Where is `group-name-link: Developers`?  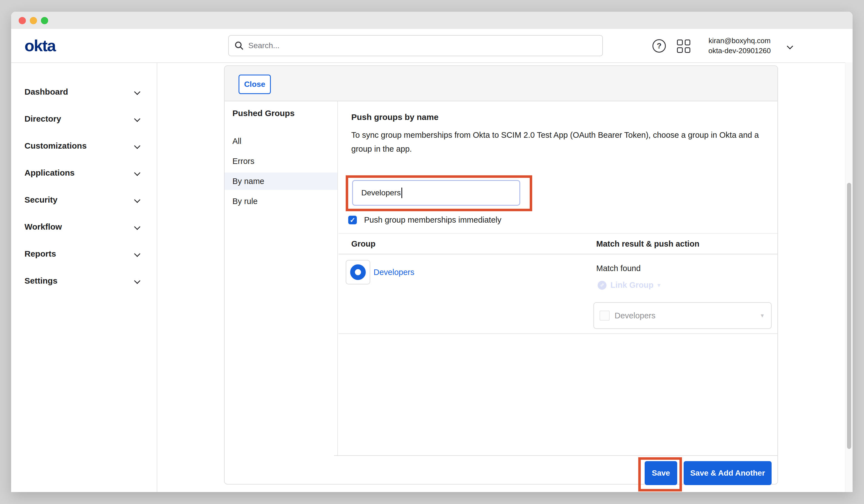 group-name-link: Developers is located at coordinates (394, 272).